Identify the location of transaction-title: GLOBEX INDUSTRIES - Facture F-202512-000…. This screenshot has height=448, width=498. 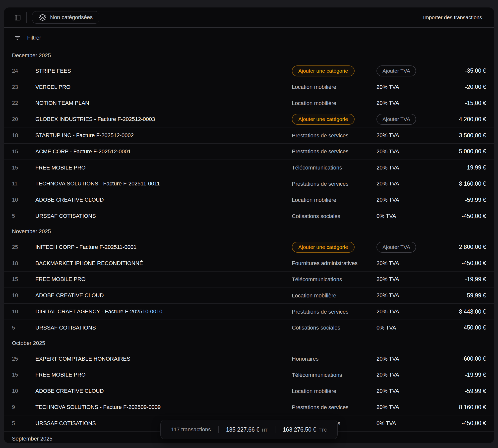
(164, 119).